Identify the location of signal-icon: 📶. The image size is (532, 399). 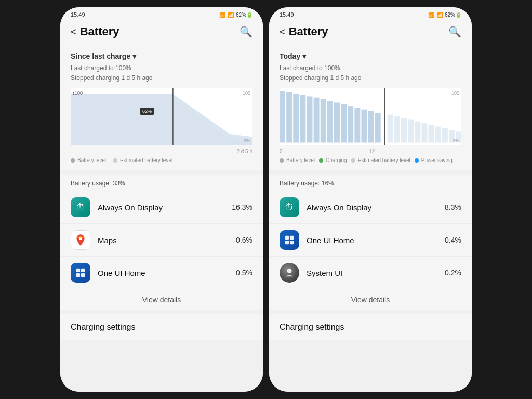
(231, 15).